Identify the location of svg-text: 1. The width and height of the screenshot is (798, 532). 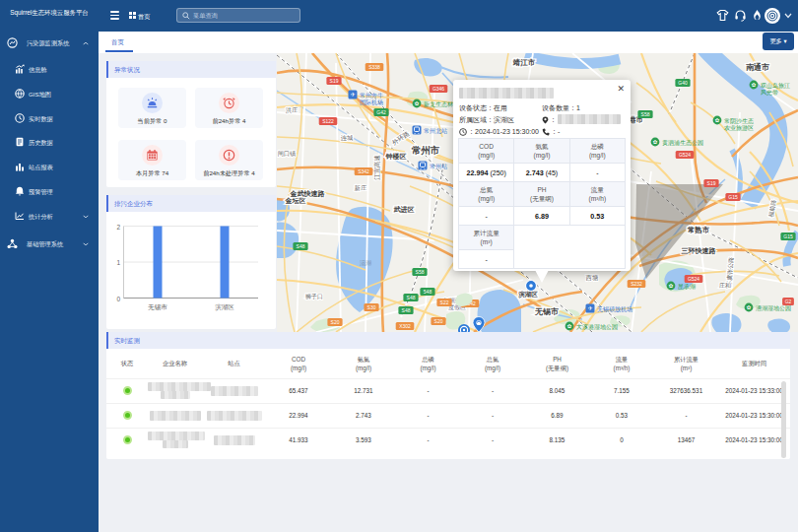
(118, 262).